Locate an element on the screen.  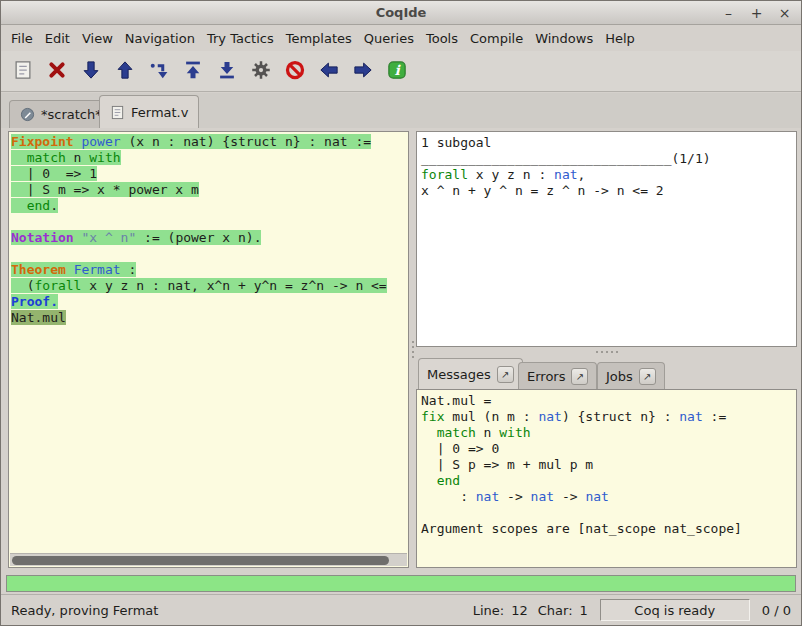
menu-edit: Edit is located at coordinates (58, 38).